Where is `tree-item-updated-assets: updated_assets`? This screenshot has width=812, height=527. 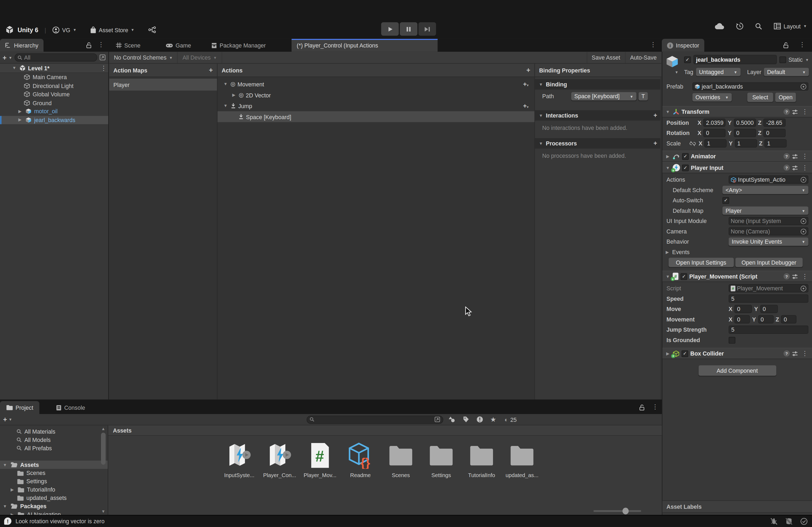 tree-item-updated-assets: updated_assets is located at coordinates (54, 498).